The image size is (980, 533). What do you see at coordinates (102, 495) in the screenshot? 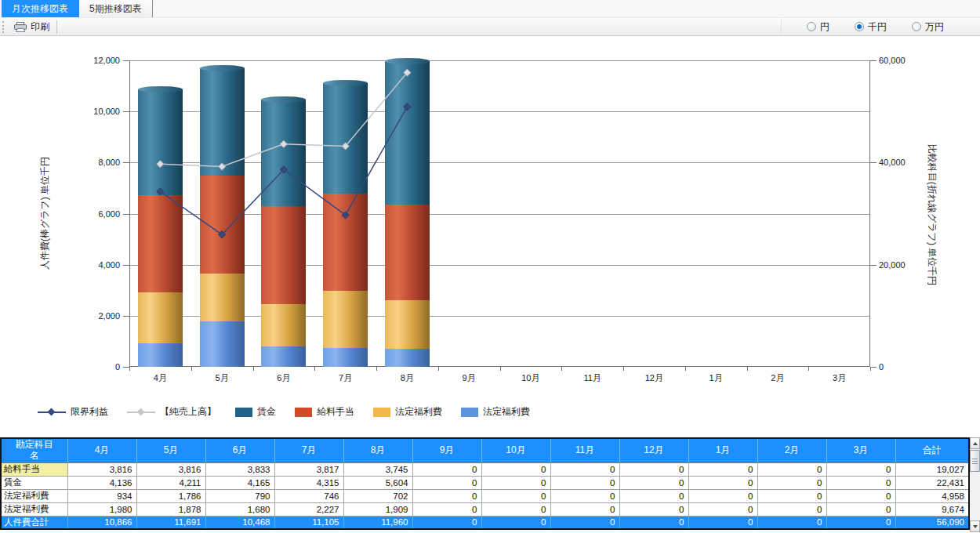
I see `value-cell: 934` at bounding box center [102, 495].